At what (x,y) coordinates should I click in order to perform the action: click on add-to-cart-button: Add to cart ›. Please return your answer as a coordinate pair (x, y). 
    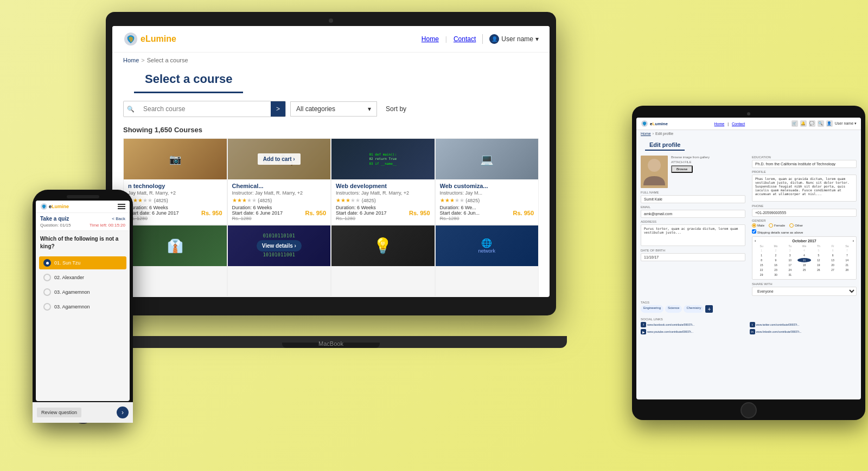
    Looking at the image, I should click on (279, 159).